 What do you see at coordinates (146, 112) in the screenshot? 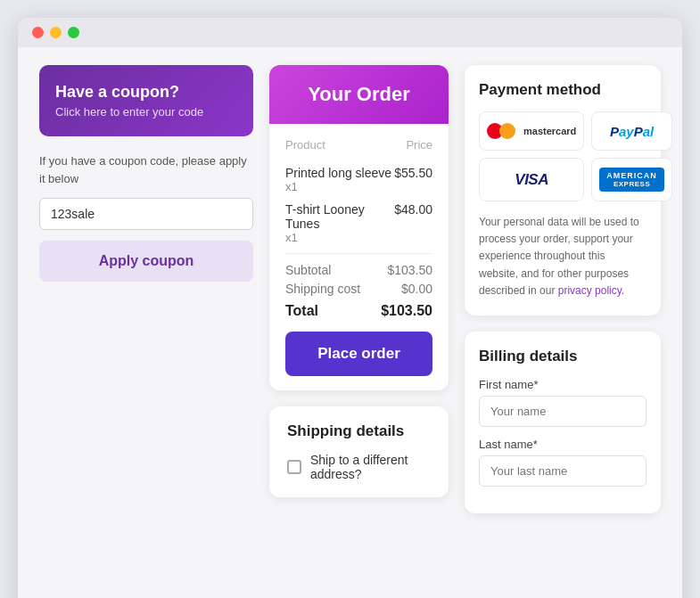
I see `coupon-banner-subtitle: Click here to enter your code` at bounding box center [146, 112].